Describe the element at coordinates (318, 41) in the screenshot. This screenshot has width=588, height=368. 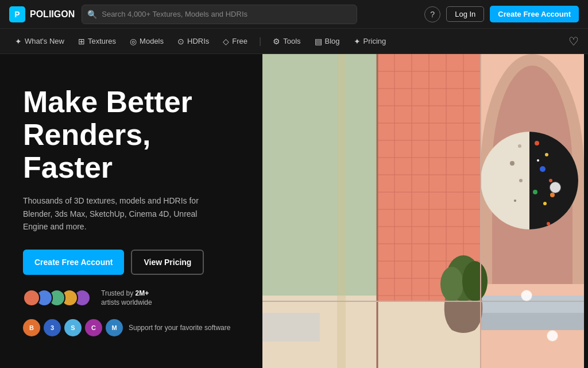
I see `blog-icon: ▤` at that location.